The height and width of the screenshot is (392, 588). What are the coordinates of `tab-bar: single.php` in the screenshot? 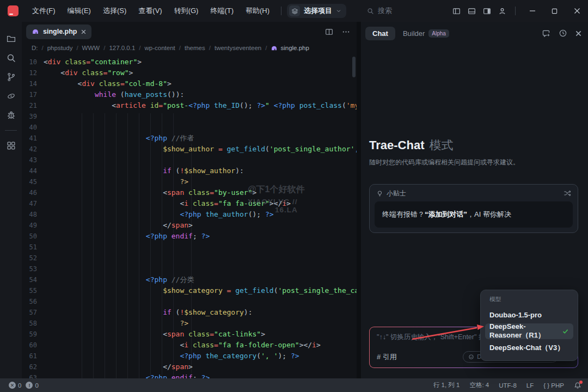 It's located at (189, 32).